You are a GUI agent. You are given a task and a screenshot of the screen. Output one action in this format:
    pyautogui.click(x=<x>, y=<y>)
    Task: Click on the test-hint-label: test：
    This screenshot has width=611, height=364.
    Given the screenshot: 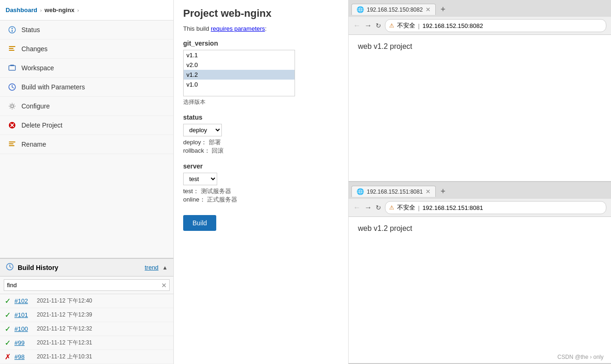 What is the action you would take?
    pyautogui.click(x=191, y=191)
    